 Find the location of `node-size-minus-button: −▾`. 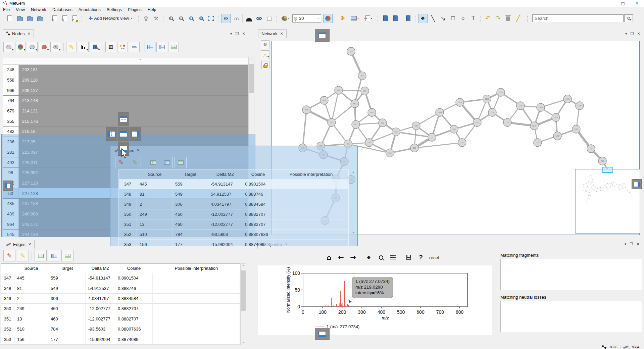

node-size-minus-button: −▾ is located at coordinates (9, 47).